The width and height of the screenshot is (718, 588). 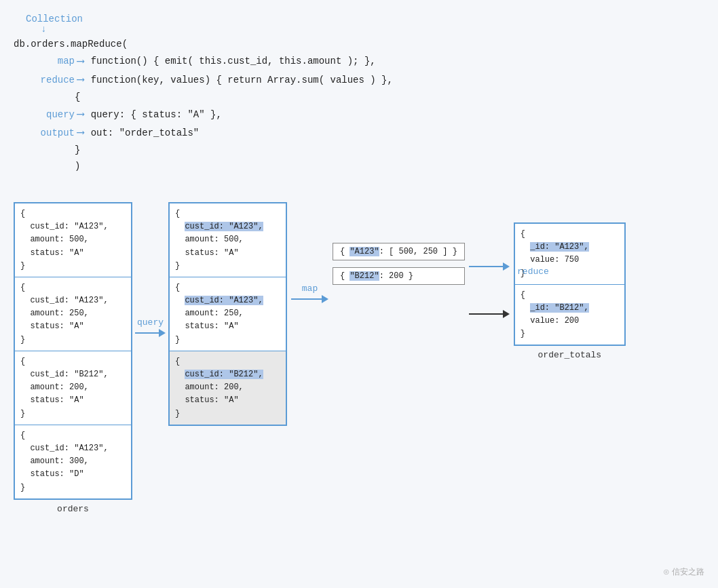 I want to click on code-open-brace: {, so click(x=77, y=97).